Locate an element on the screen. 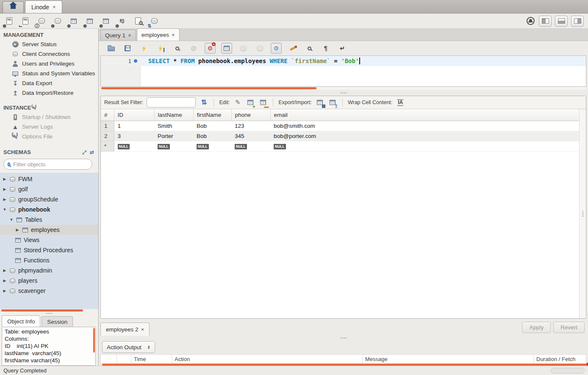 The image size is (588, 375). sidebar-item-options-file: Options File is located at coordinates (49, 136).